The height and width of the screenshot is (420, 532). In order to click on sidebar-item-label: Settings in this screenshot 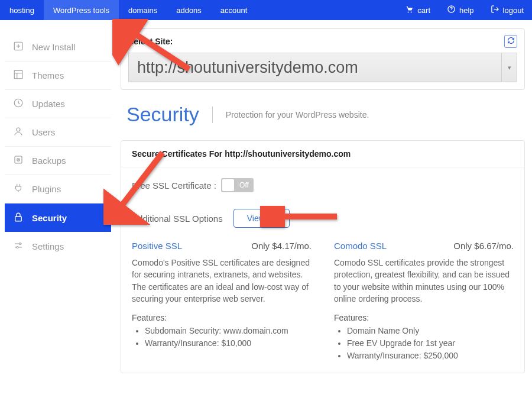, I will do `click(48, 246)`.